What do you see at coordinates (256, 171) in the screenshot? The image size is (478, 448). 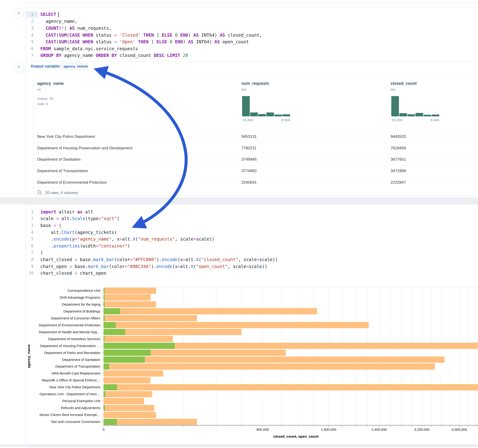 I see `table-row: Department of Transportation377489234719…` at bounding box center [256, 171].